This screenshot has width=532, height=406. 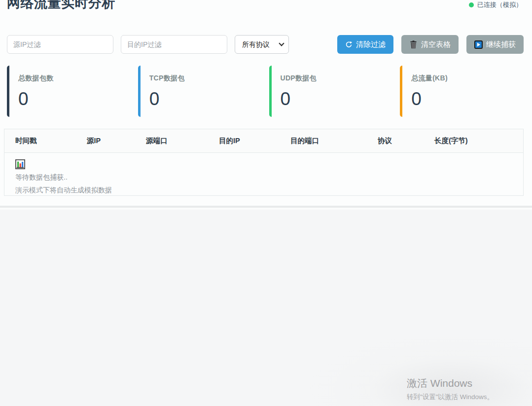 I want to click on empty-state-message: 等待数据包捕获.., so click(x=264, y=178).